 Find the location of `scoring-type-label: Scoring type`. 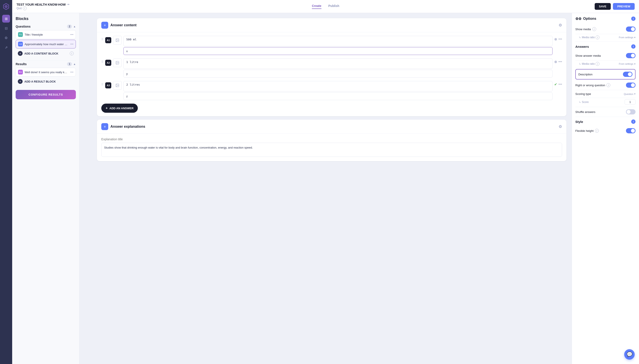

scoring-type-label: Scoring type is located at coordinates (583, 94).